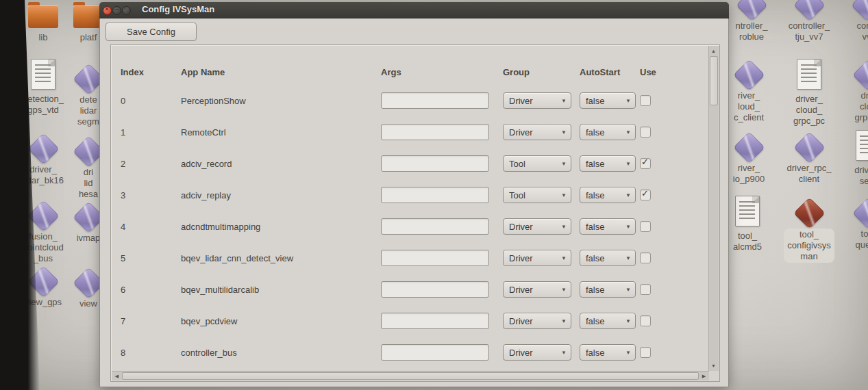  I want to click on row-index: 6, so click(151, 290).